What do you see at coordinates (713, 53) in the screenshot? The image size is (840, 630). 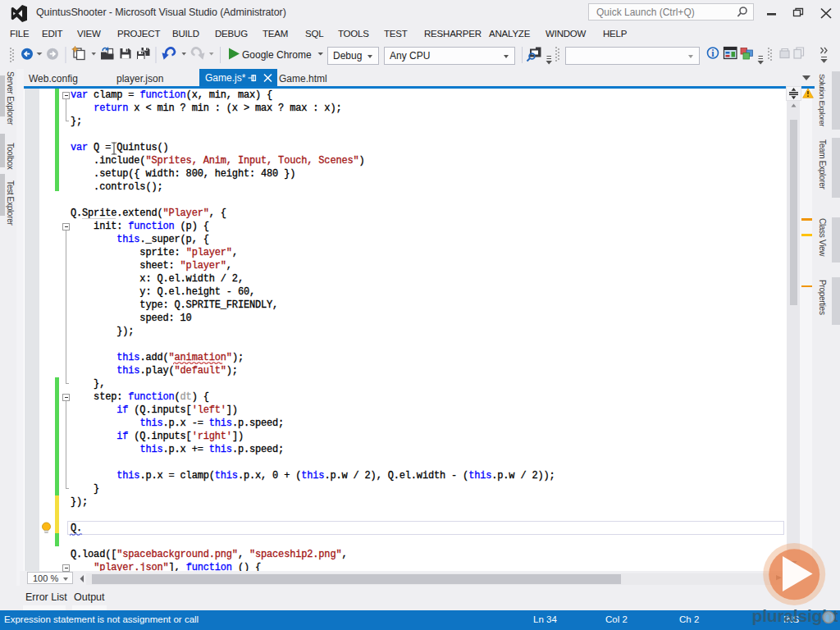 I see `svg-text: i` at bounding box center [713, 53].